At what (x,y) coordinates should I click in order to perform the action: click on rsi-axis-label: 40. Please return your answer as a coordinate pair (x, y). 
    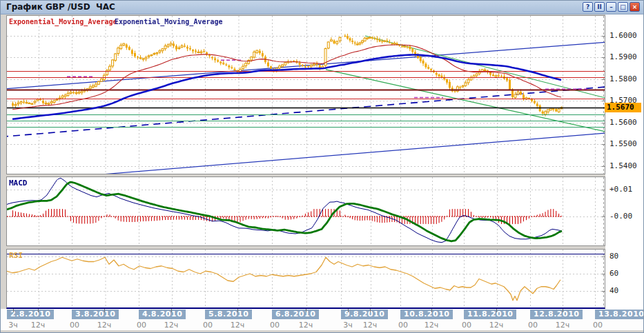
    Looking at the image, I should click on (614, 291).